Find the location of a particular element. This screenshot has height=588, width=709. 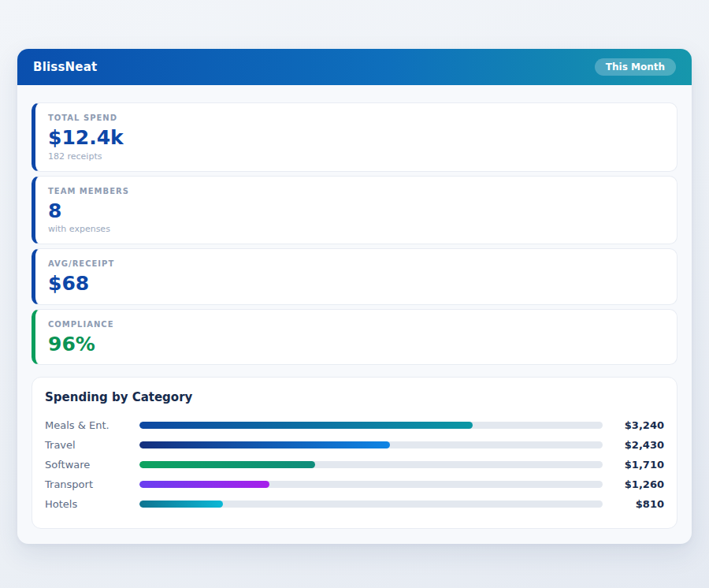

stat-subtext: 182 receipts is located at coordinates (356, 156).